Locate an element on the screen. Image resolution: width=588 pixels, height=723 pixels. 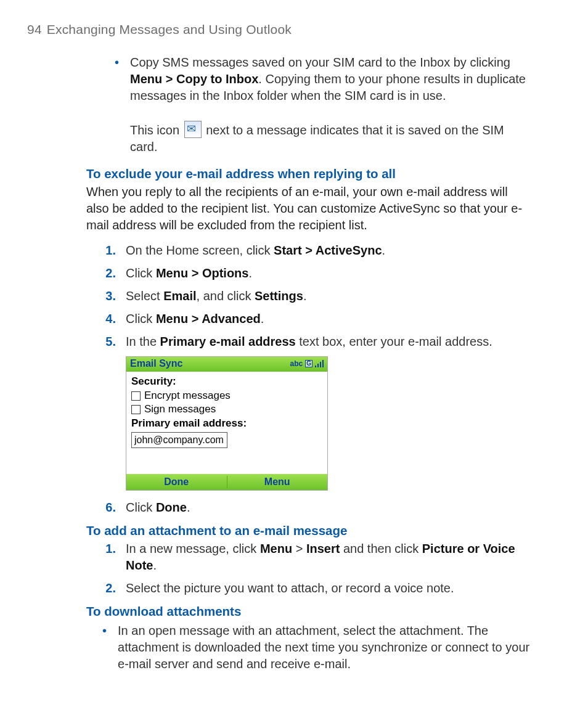
security-label: Security: is located at coordinates (227, 382).